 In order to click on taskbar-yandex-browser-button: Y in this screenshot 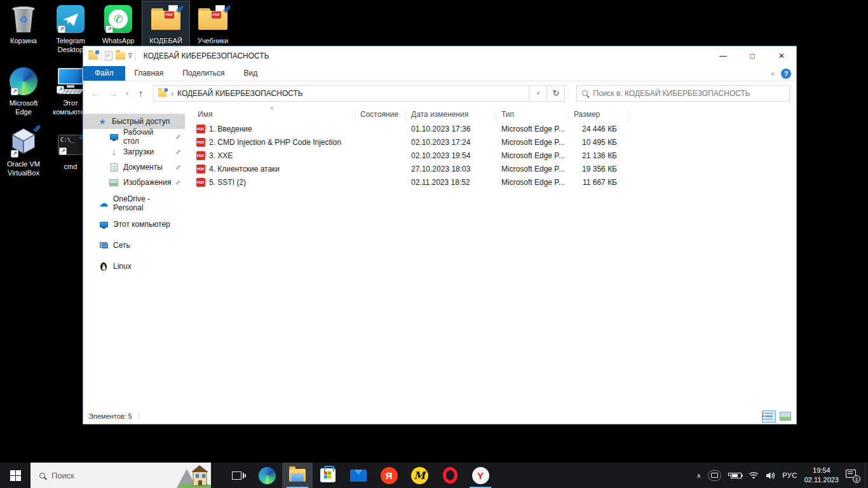, I will do `click(480, 475)`.